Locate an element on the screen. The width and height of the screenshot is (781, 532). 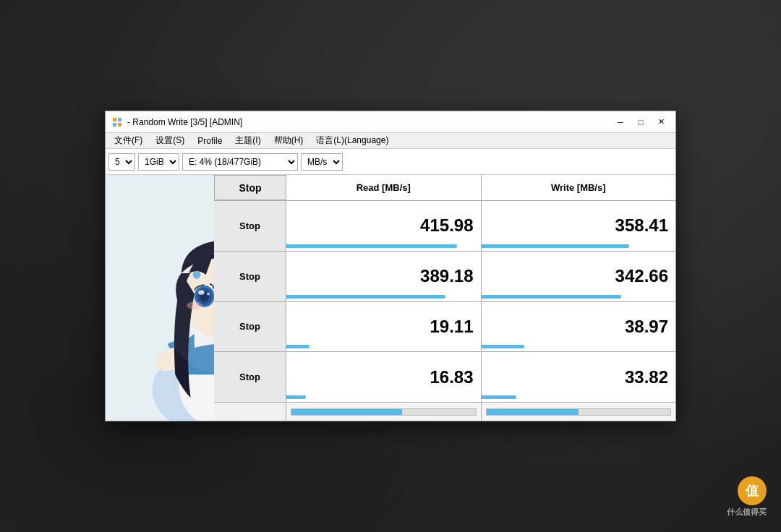
write-value-1: 342.66 is located at coordinates (642, 276).